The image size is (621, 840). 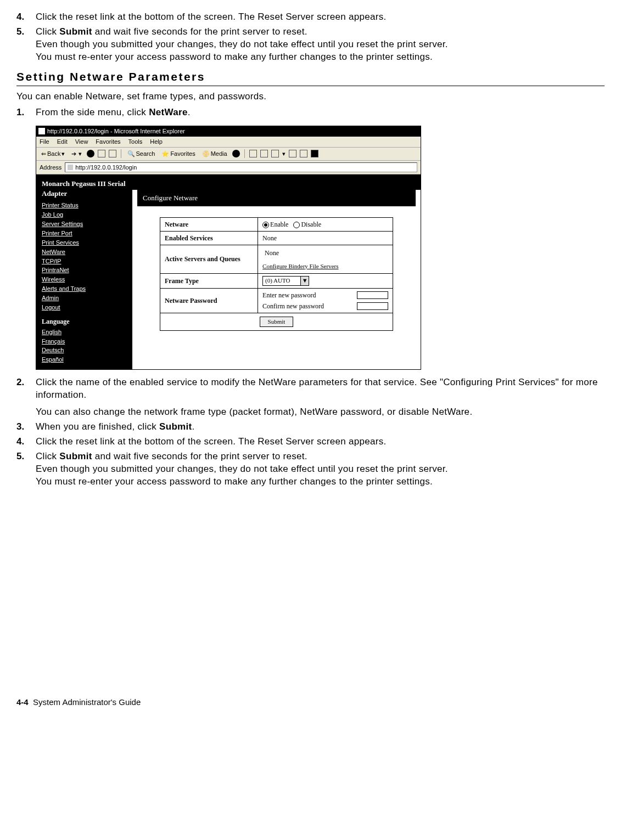 What do you see at coordinates (102, 154) in the screenshot?
I see `refresh-icon` at bounding box center [102, 154].